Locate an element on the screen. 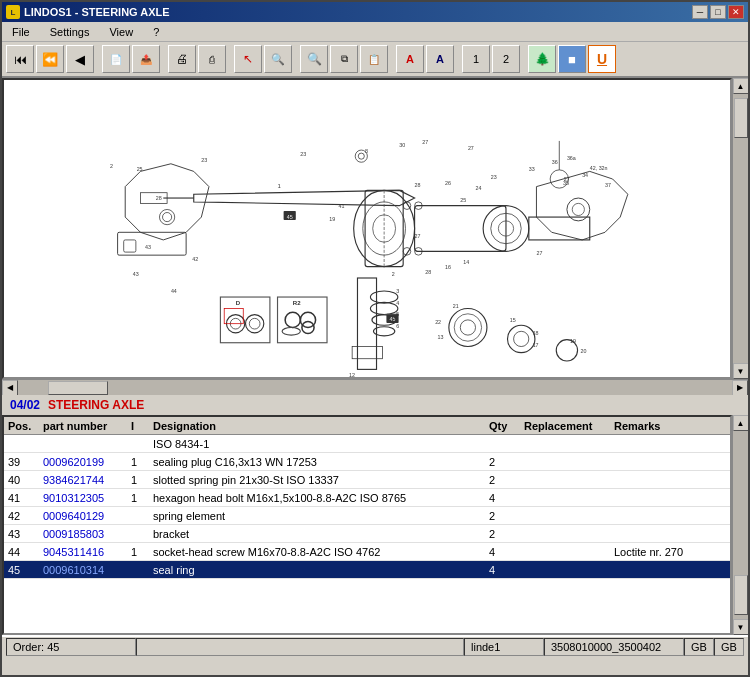 This screenshot has width=750, height=677. table-scrollbar-v: ▲ ▼ is located at coordinates (740, 525).